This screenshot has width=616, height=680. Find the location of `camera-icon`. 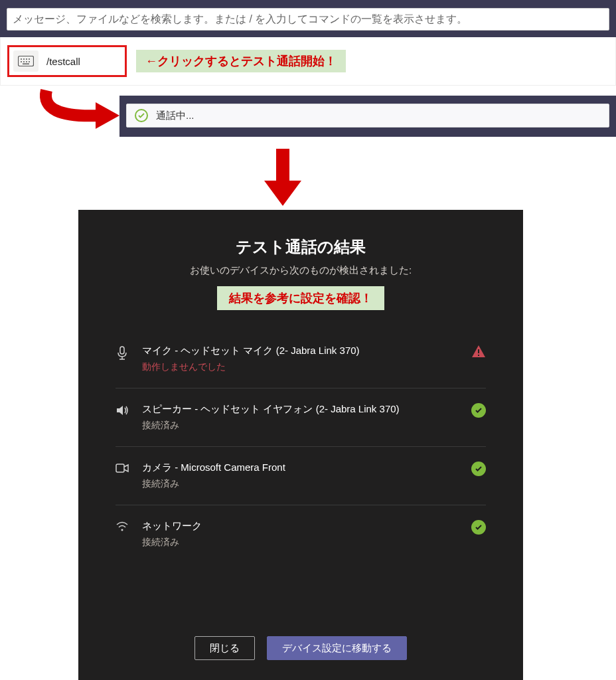

camera-icon is located at coordinates (123, 469).